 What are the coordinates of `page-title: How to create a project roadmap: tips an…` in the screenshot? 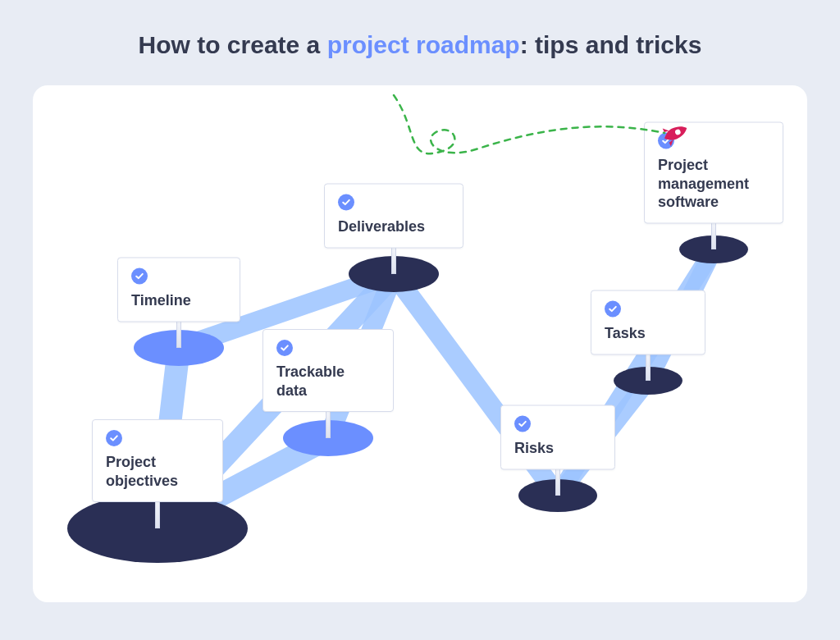 It's located at (420, 38).